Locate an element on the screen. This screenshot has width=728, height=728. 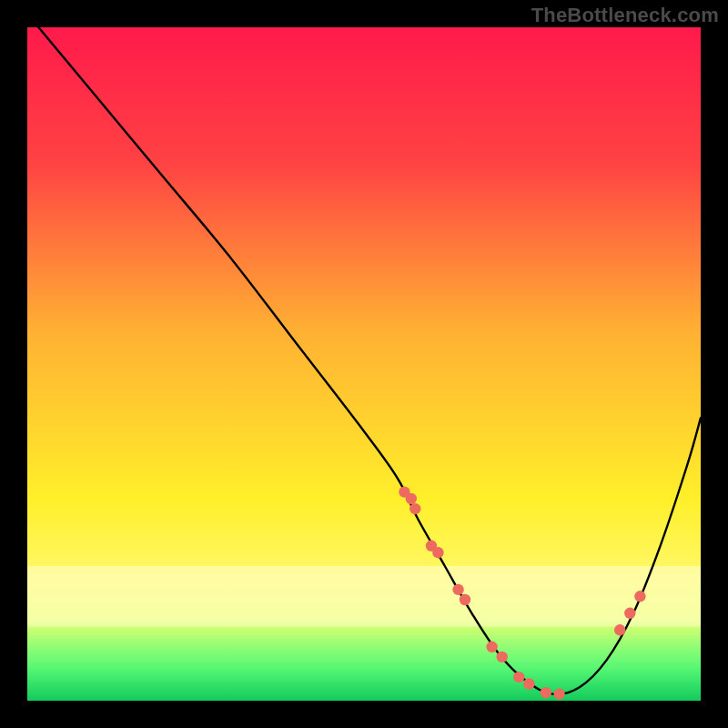
watermark-label: TheBottleneck.com is located at coordinates (625, 15).